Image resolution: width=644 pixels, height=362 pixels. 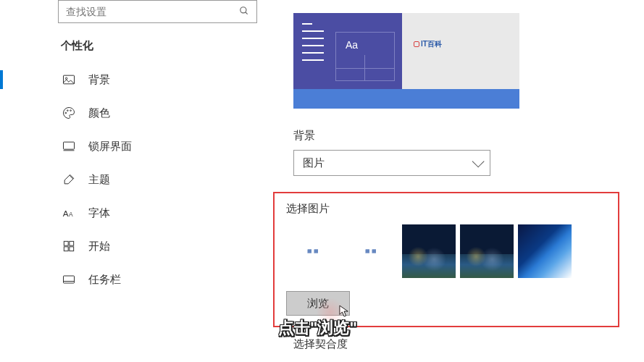 What do you see at coordinates (458, 61) in the screenshot?
I see `preview-area: Aa IT百科` at bounding box center [458, 61].